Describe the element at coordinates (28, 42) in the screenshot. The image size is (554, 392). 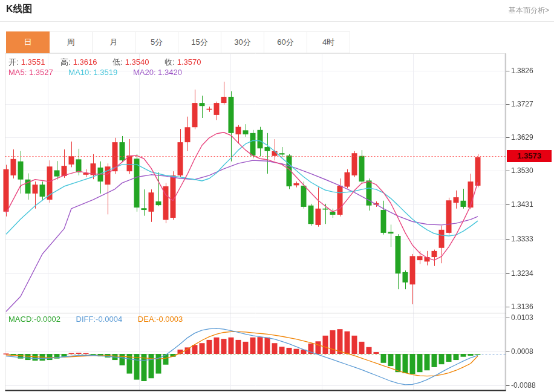
I see `tab-day: 日` at that location.